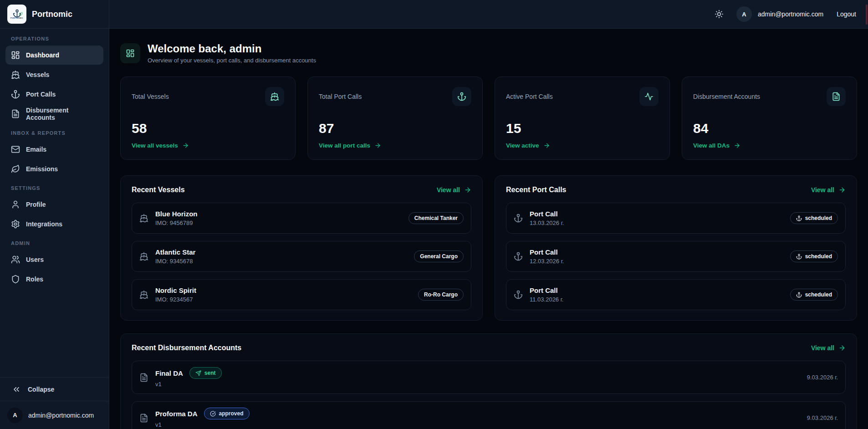 This screenshot has height=429, width=868. I want to click on activity-iconbox, so click(649, 97).